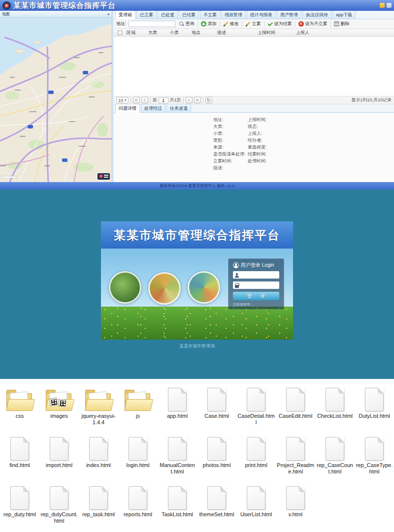 Image resolution: width=394 pixels, height=532 pixels. I want to click on tab-已处置: 已处置, so click(167, 15).